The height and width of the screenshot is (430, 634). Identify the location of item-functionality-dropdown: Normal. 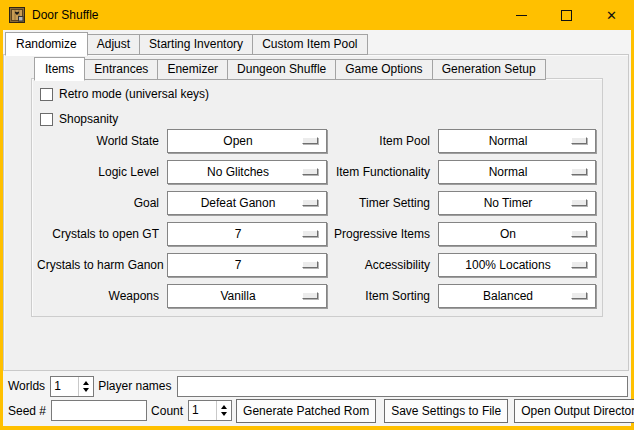
(517, 172).